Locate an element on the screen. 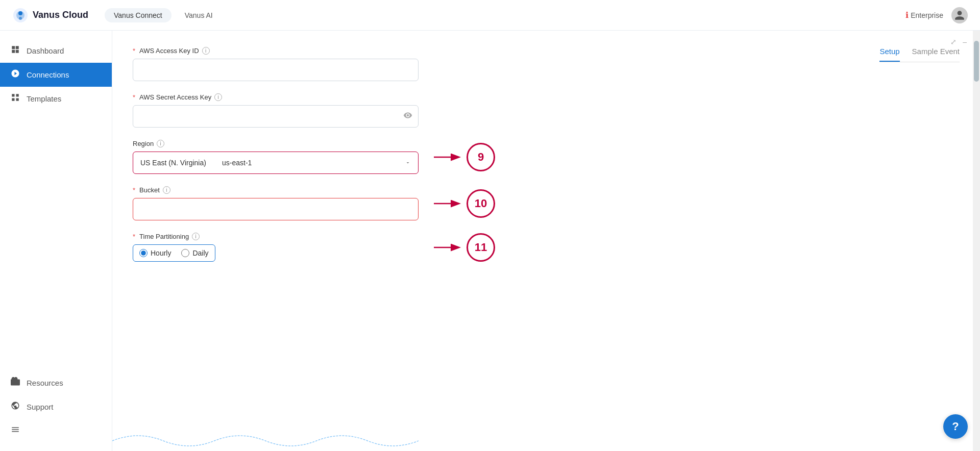 The height and width of the screenshot is (451, 980). logo-icon is located at coordinates (20, 15).